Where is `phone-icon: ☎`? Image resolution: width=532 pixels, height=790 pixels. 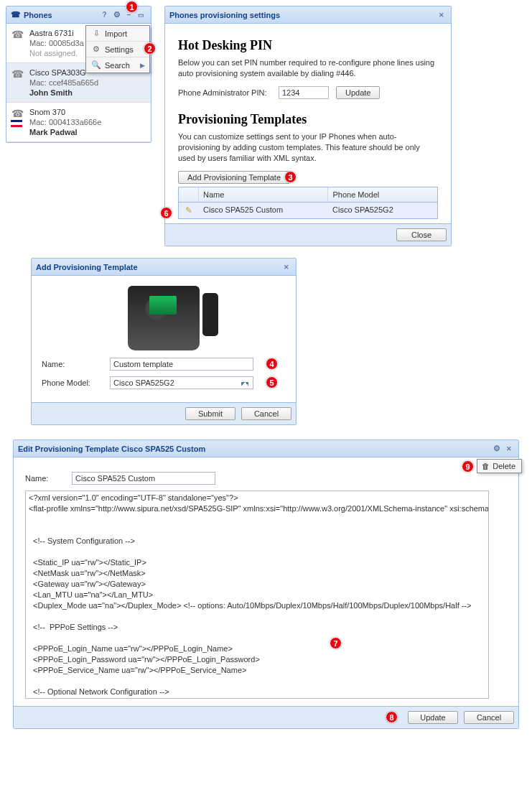 phone-icon: ☎ is located at coordinates (16, 14).